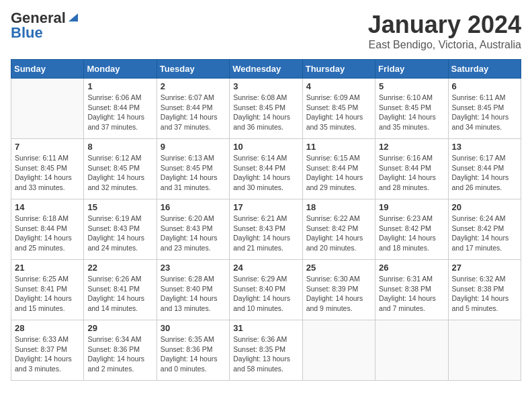 The width and height of the screenshot is (532, 411). What do you see at coordinates (120, 113) in the screenshot?
I see `day-info: Sunrise: 6:06 AM Sunset: 8:44 PM Dayligh…` at bounding box center [120, 113].